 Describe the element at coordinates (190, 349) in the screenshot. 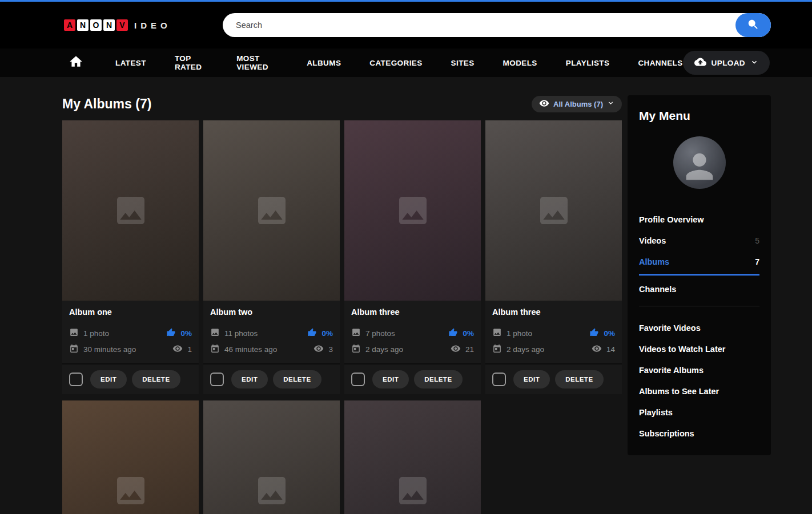

I see `view-count: 1` at that location.